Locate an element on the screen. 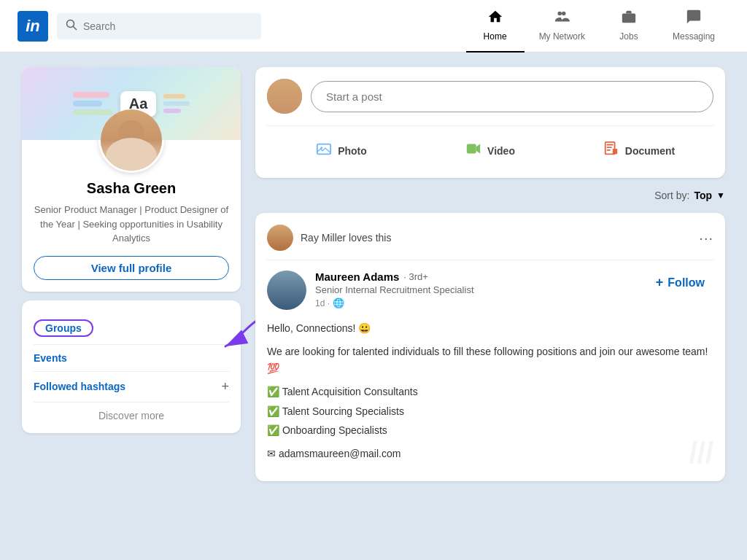 This screenshot has height=560, width=747. follow-label: Follow is located at coordinates (686, 283).